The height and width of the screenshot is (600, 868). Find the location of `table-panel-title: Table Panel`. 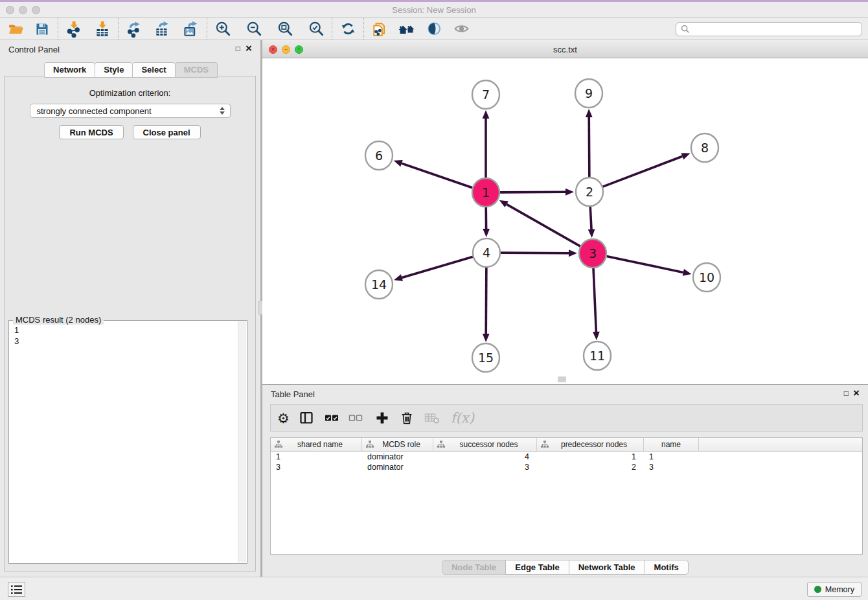

table-panel-title: Table Panel is located at coordinates (293, 394).